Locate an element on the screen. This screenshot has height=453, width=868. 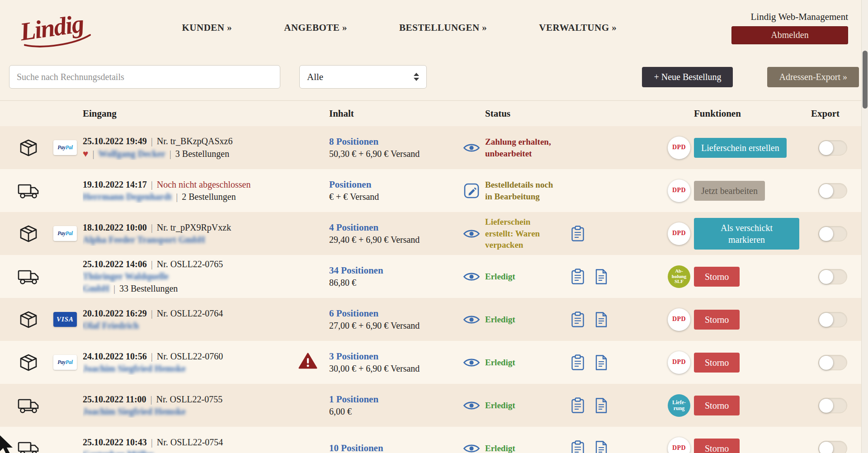
nav-item-2: BESTELLUNGEN » is located at coordinates (443, 28).